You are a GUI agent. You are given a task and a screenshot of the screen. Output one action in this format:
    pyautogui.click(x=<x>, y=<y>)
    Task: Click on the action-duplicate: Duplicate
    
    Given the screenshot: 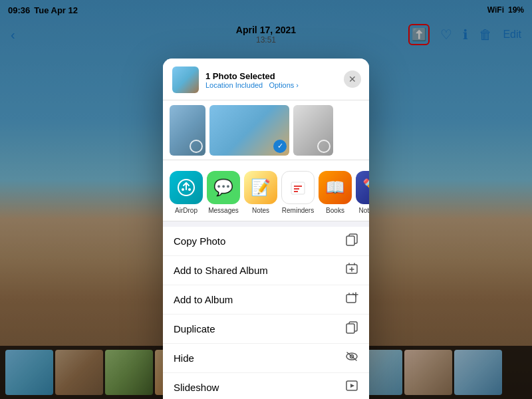 What is the action you would take?
    pyautogui.click(x=266, y=329)
    